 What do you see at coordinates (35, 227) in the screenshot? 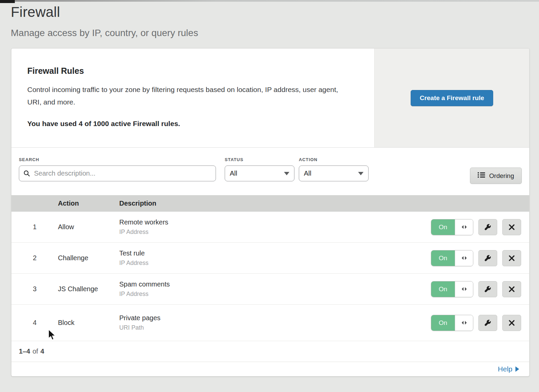
I see `rule-priority: 1` at bounding box center [35, 227].